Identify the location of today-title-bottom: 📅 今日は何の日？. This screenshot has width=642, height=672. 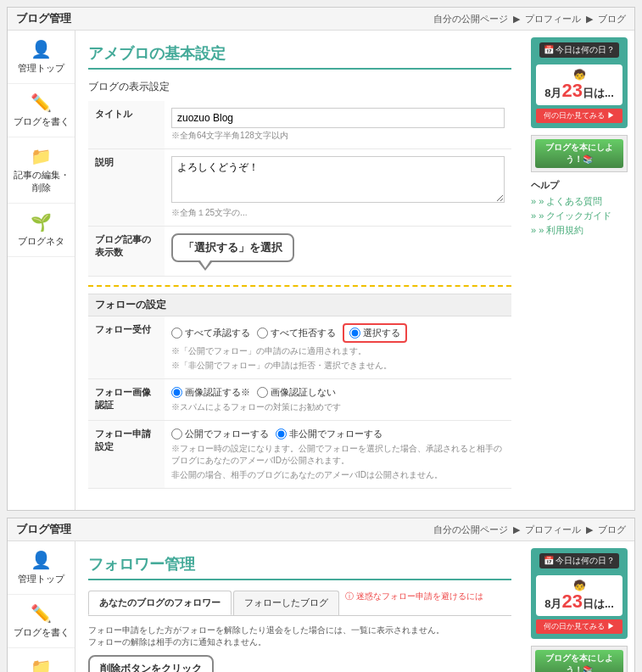
(580, 561).